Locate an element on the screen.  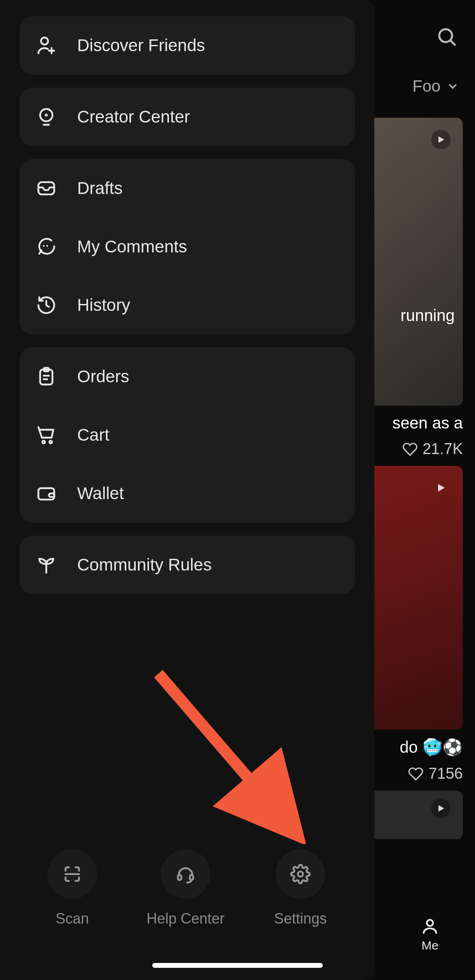
home-indicator is located at coordinates (238, 965).